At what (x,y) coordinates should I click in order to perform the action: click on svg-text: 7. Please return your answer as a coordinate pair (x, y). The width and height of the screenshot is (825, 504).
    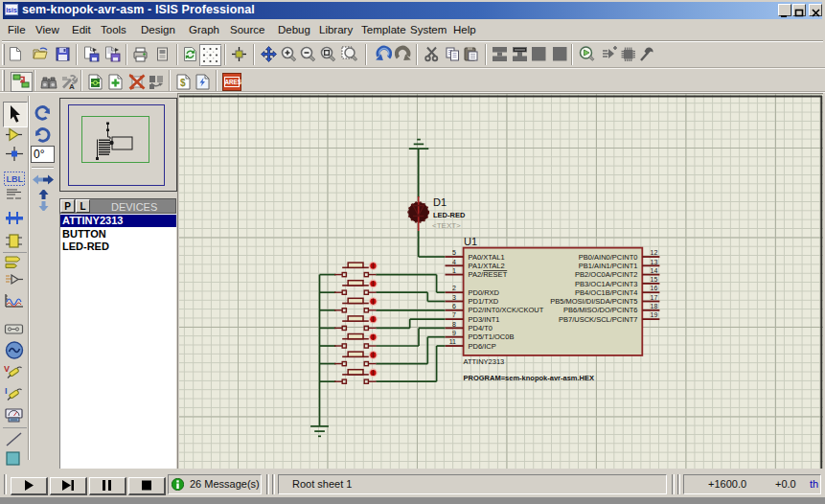
    Looking at the image, I should click on (454, 314).